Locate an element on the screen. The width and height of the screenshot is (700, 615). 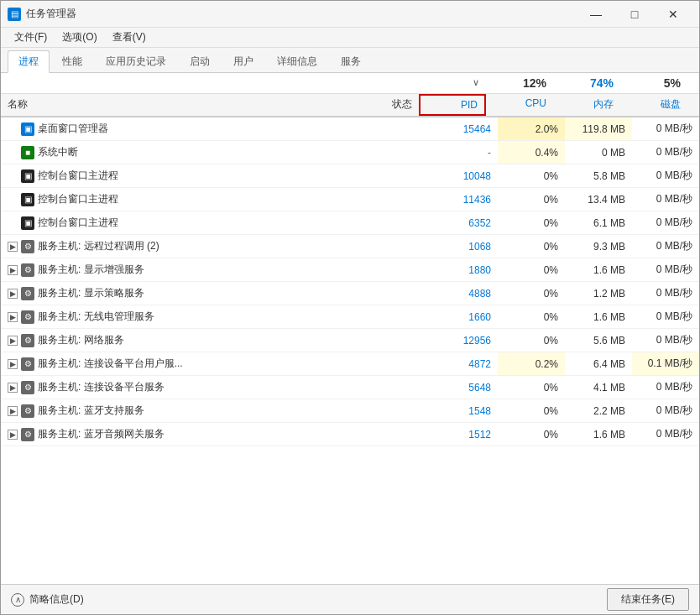
table-row: ▶⚙服务主机: 连接设备平台用户服...48720.2%6.4 MB0.1 MB… is located at coordinates (350, 364).